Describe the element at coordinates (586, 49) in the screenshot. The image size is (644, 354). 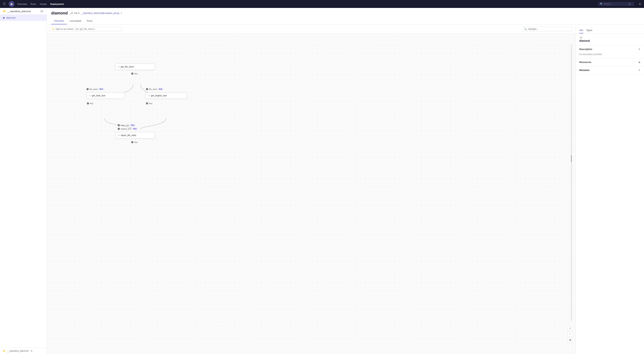
I see `accordion-description-label: Description` at that location.